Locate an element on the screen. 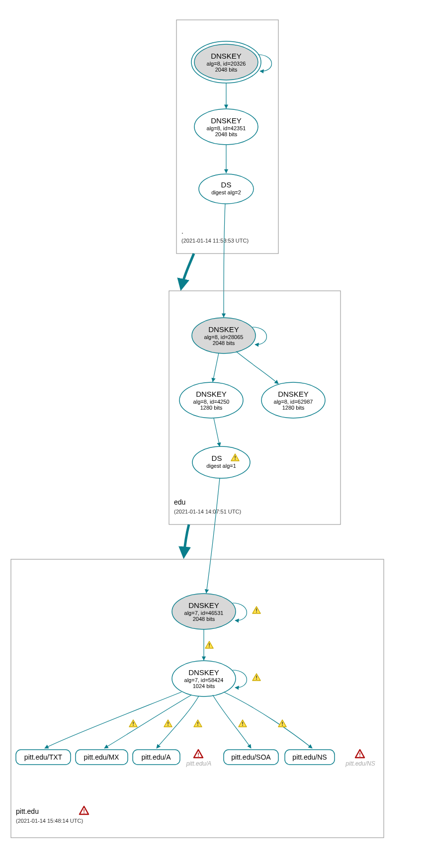  svg-text: alg=8, id=20326 is located at coordinates (227, 64).